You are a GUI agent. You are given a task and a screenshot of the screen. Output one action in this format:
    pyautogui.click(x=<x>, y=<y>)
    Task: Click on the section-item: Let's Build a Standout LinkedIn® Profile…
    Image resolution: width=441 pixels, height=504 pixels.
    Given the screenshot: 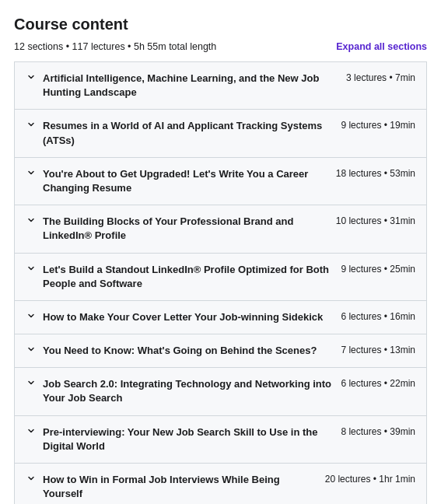 What is the action you would take?
    pyautogui.click(x=221, y=277)
    